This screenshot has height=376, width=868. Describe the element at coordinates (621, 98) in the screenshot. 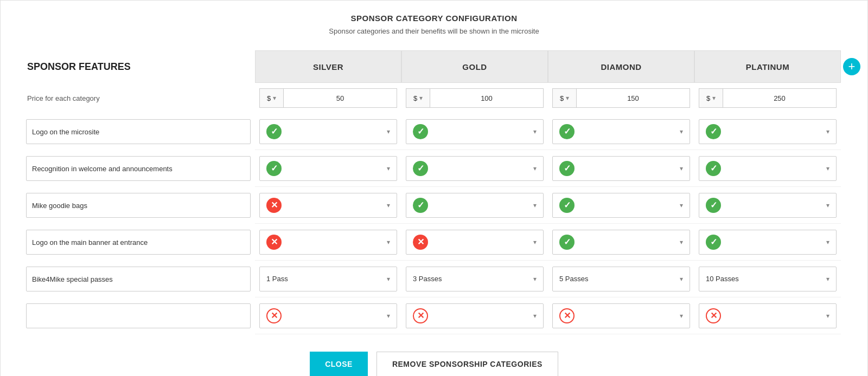

I see `price-input-diamond: $ ▾` at that location.